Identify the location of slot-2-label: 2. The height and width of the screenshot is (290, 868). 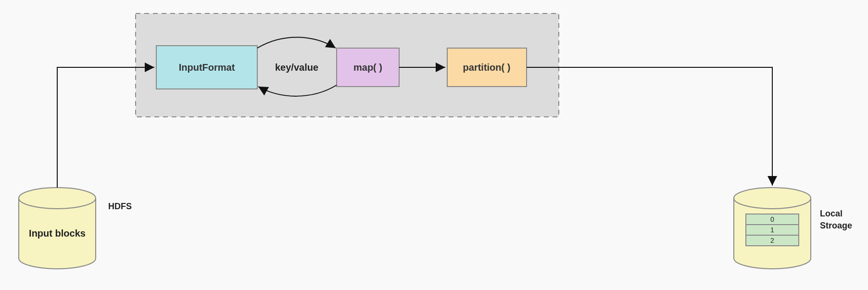
(772, 240).